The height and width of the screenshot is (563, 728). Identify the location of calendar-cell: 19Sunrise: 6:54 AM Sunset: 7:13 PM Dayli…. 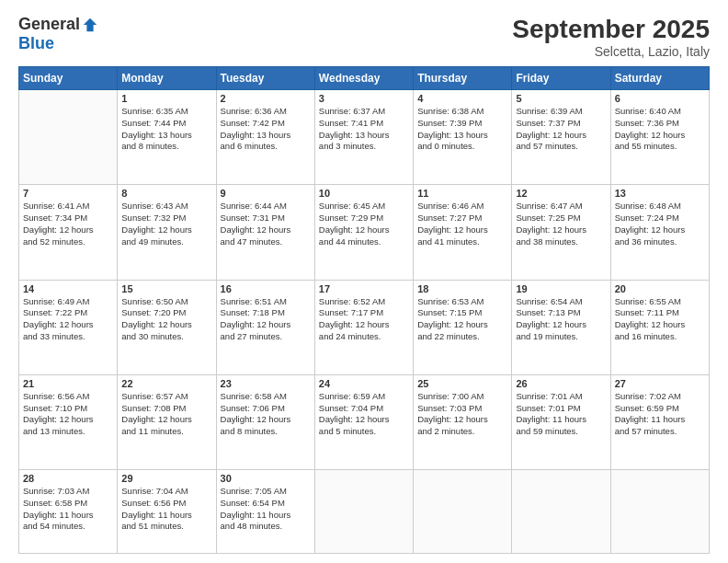
(561, 327).